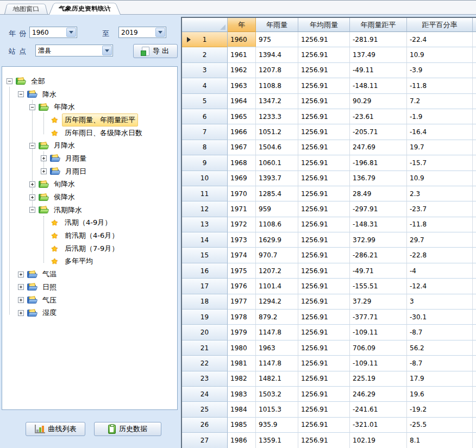  Describe the element at coordinates (205, 394) in the screenshot. I see `row-header: 24` at that location.